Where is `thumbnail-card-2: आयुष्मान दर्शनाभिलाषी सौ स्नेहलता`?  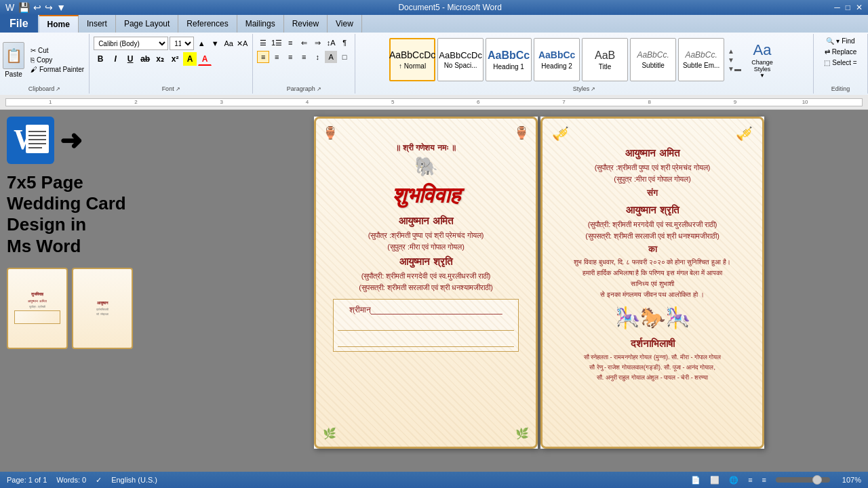
thumbnail-card-2: आयुष्मान दर्शनाभिलाषी सौ स्नेहलता is located at coordinates (102, 308).